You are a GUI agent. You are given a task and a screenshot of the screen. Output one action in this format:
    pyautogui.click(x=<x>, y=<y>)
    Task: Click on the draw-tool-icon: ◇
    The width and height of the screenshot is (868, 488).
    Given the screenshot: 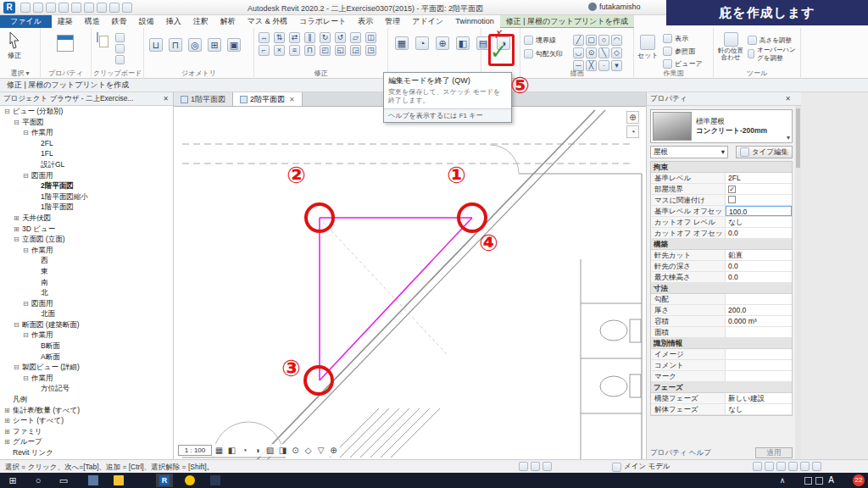 What is the action you would take?
    pyautogui.click(x=617, y=53)
    